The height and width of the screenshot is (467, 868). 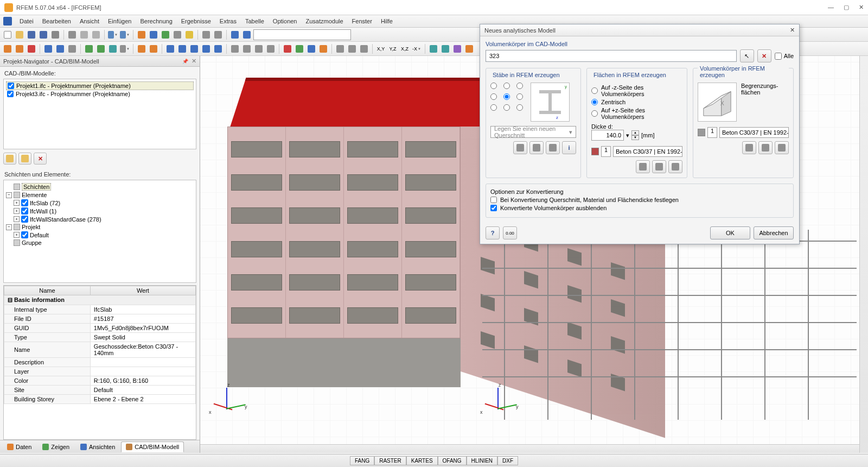 I want to click on qs-info-icon: i, so click(x=569, y=148).